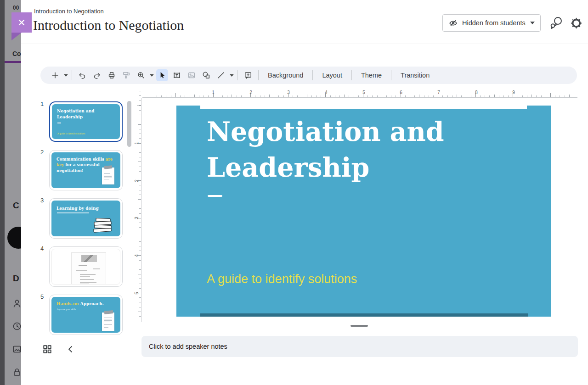 The height and width of the screenshot is (385, 588). I want to click on insert-comment-button, so click(248, 75).